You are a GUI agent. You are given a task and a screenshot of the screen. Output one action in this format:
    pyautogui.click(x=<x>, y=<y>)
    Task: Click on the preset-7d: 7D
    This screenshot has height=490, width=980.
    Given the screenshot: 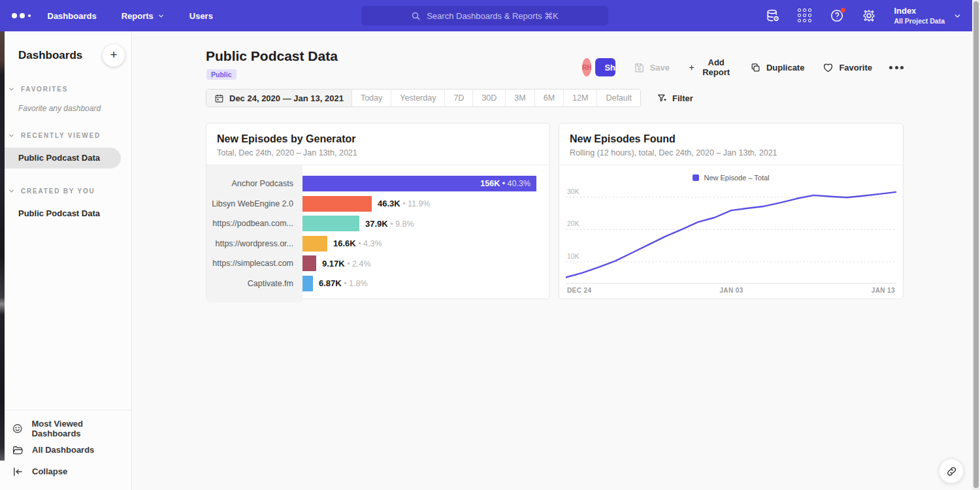 What is the action you would take?
    pyautogui.click(x=459, y=98)
    